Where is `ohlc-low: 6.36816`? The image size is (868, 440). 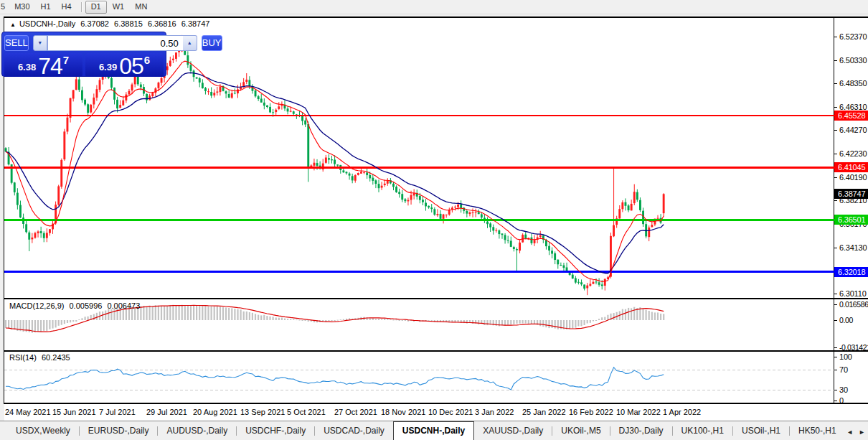
ohlc-low: 6.36816 is located at coordinates (162, 24).